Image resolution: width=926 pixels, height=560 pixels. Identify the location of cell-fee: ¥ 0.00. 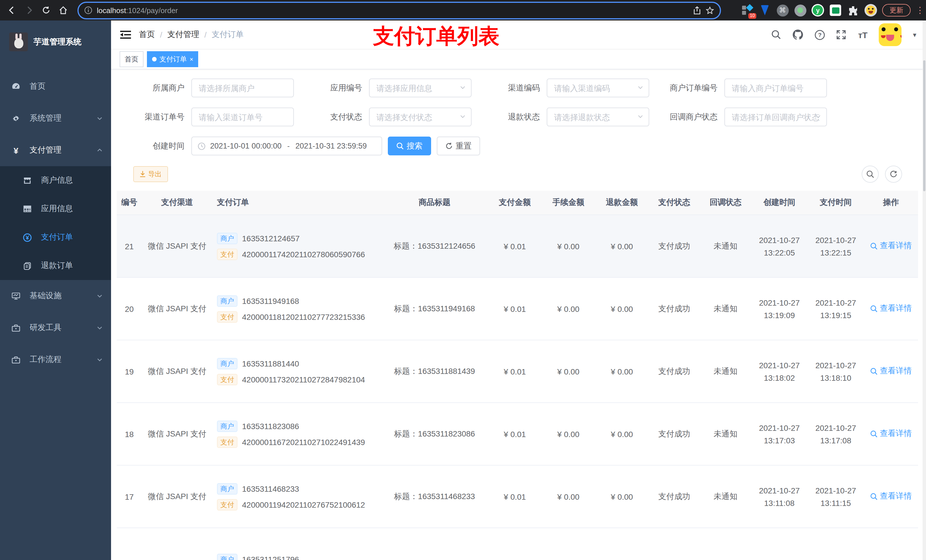
(568, 497).